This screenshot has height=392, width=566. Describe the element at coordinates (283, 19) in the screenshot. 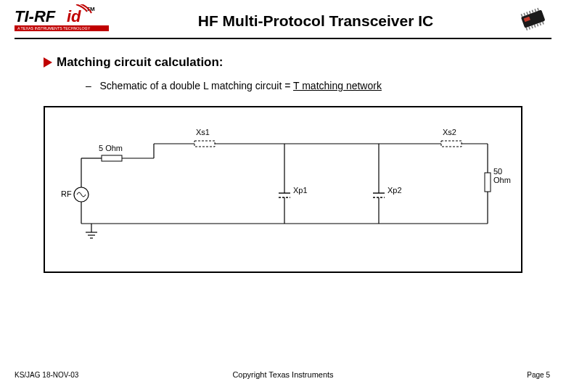

I see `slide-header: TI-RF id TM A TEXAS INSTRUMENTS TECHNOLO…` at that location.